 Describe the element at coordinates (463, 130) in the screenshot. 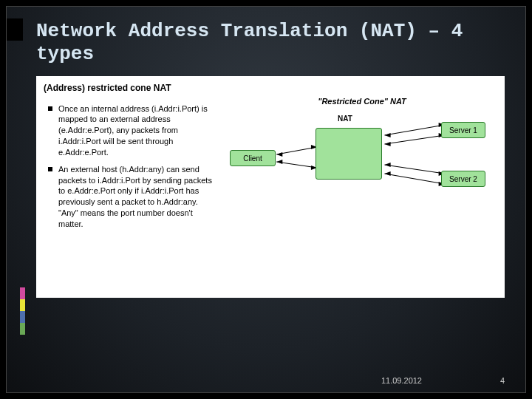

I see `node-server1: Server 1` at that location.